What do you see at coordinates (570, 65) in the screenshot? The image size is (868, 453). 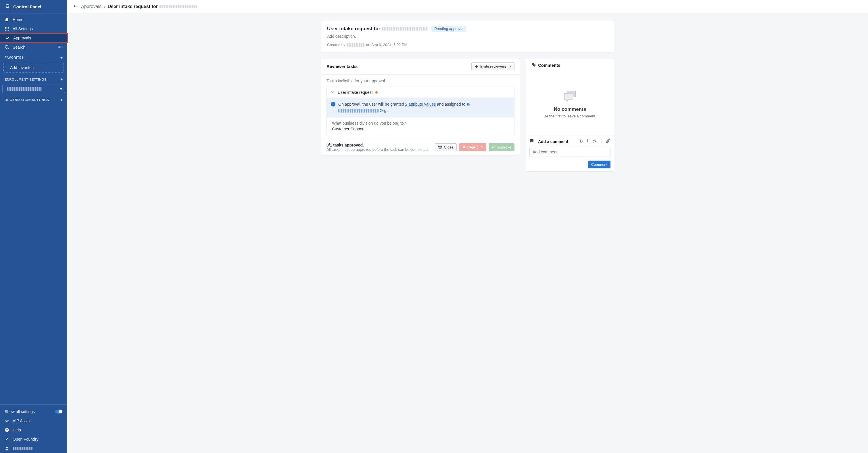 I see `comments-header: Comments` at bounding box center [570, 65].